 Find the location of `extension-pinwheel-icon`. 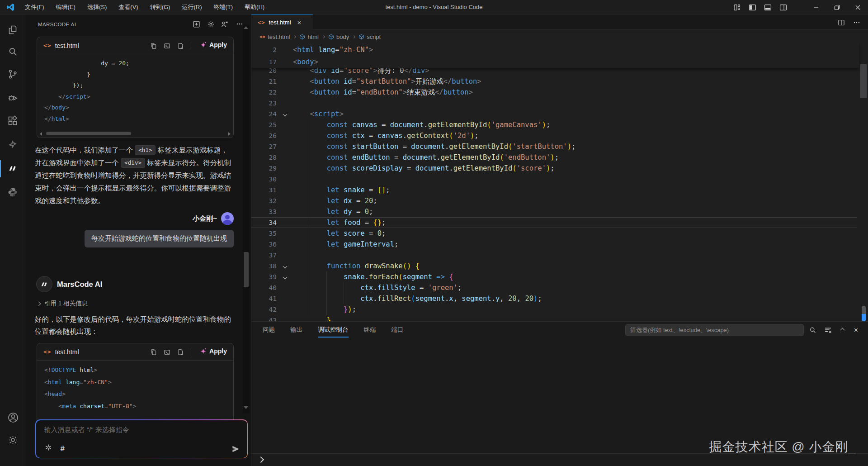

extension-pinwheel-icon is located at coordinates (13, 144).